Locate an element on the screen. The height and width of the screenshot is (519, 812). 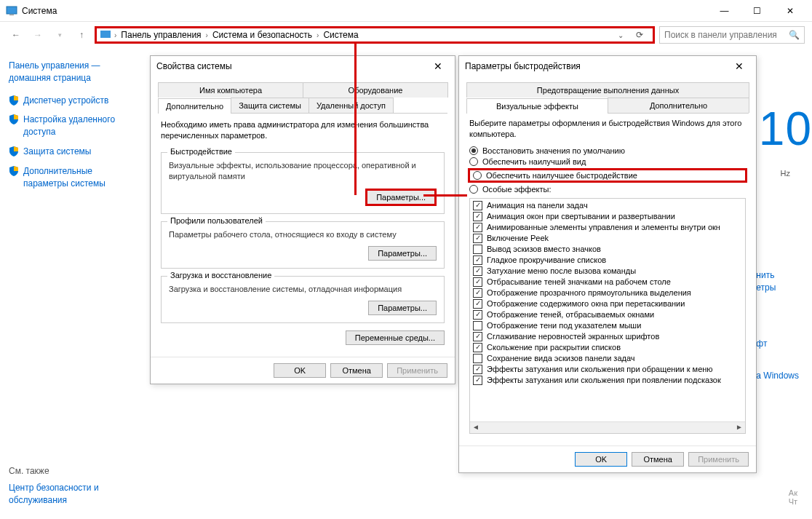
checklist-label: Эффекты затухания или скольжения при обр… is located at coordinates (600, 369).